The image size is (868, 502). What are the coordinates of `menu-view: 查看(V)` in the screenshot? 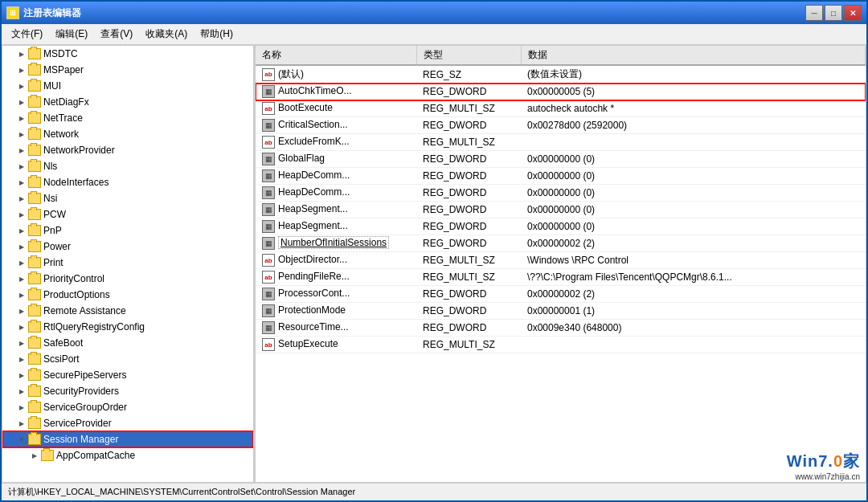 It's located at (117, 34).